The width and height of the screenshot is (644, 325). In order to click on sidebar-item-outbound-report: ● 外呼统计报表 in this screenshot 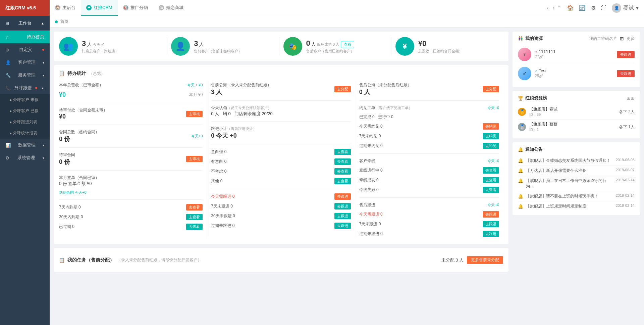, I will do `click(25, 133)`.